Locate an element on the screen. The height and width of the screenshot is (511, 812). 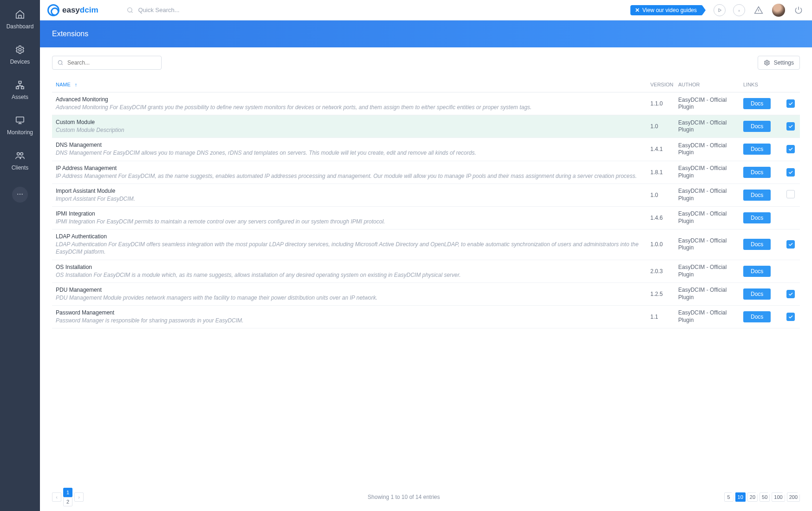
page-size-100: 100 is located at coordinates (778, 497).